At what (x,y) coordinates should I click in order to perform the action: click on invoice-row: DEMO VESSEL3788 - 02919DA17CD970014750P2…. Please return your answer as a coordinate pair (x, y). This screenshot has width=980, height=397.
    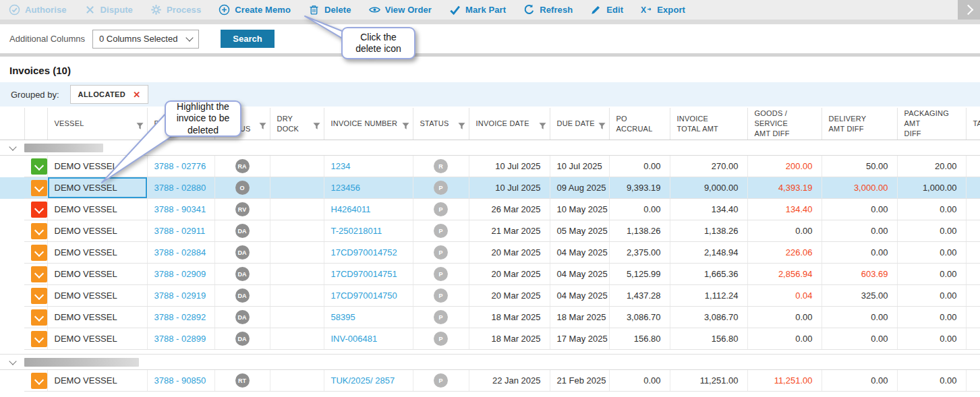
    Looking at the image, I should click on (490, 296).